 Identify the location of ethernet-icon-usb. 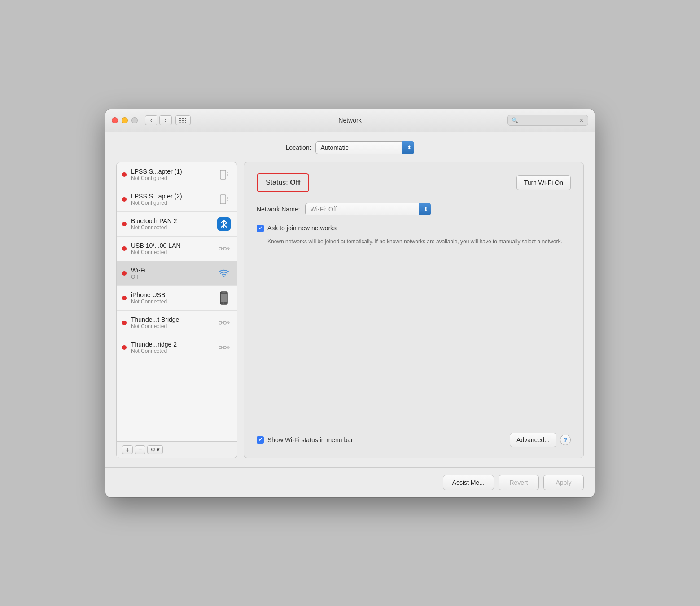
(224, 249).